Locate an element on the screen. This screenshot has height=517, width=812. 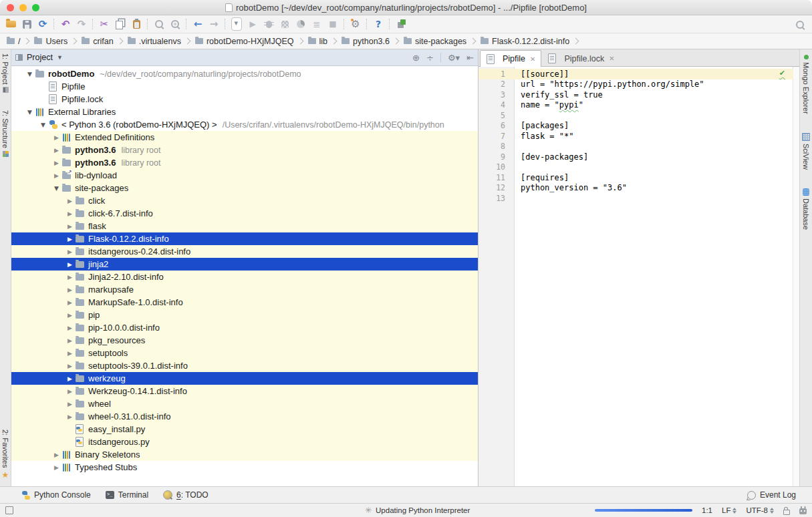
encoding-widget: UTF-8 is located at coordinates (760, 510).